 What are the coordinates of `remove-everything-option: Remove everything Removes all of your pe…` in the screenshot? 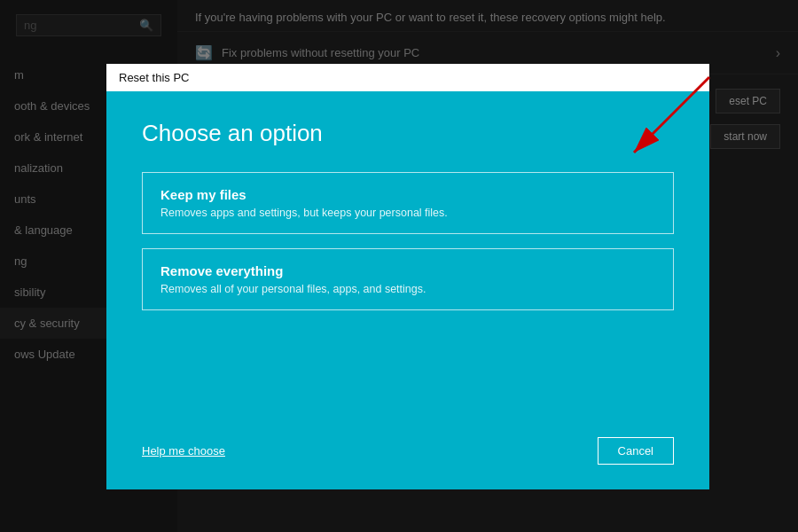 It's located at (408, 279).